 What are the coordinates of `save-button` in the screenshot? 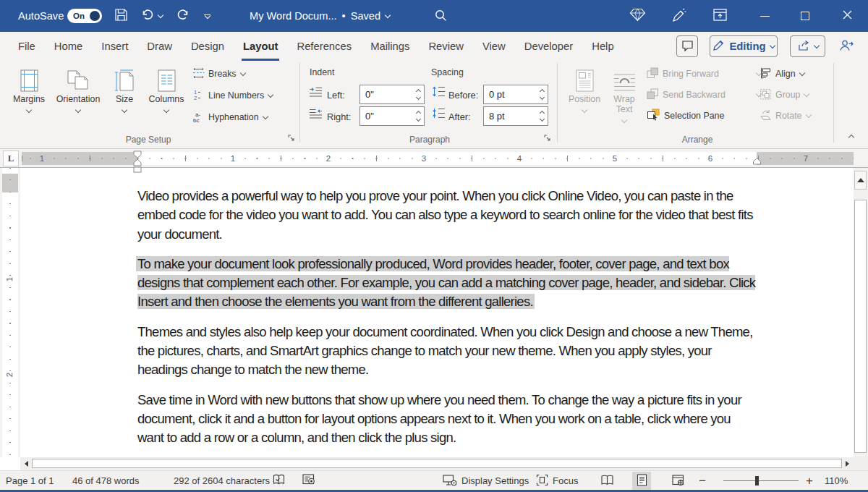 It's located at (122, 16).